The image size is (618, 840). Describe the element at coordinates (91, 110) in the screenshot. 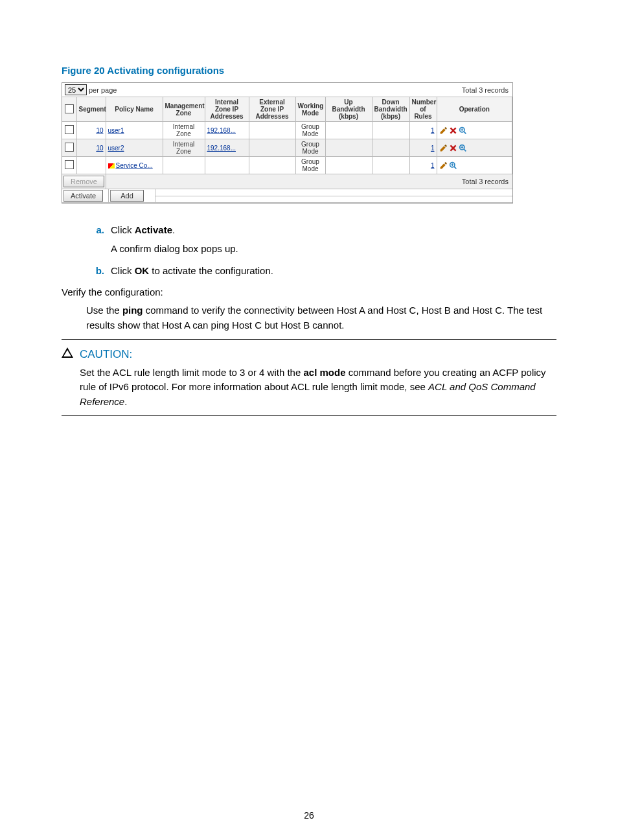

I see `header-segment: Segment` at that location.